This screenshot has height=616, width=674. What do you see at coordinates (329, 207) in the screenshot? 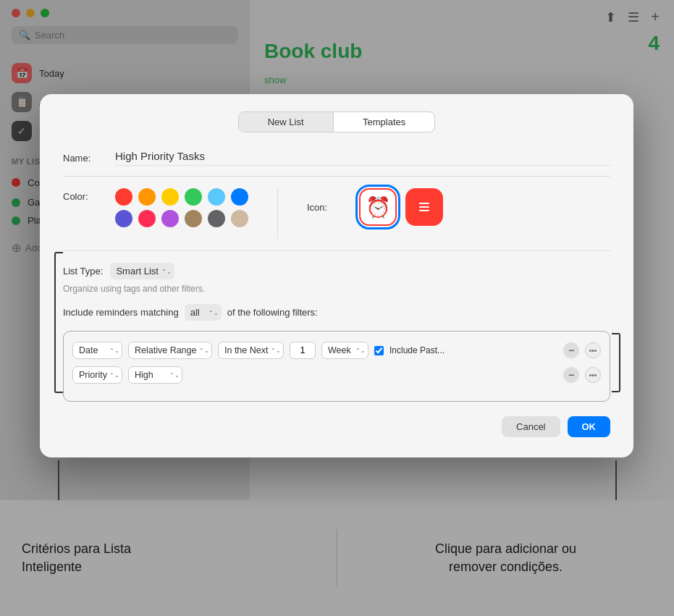
I see `icon-label: Icon:` at bounding box center [329, 207].